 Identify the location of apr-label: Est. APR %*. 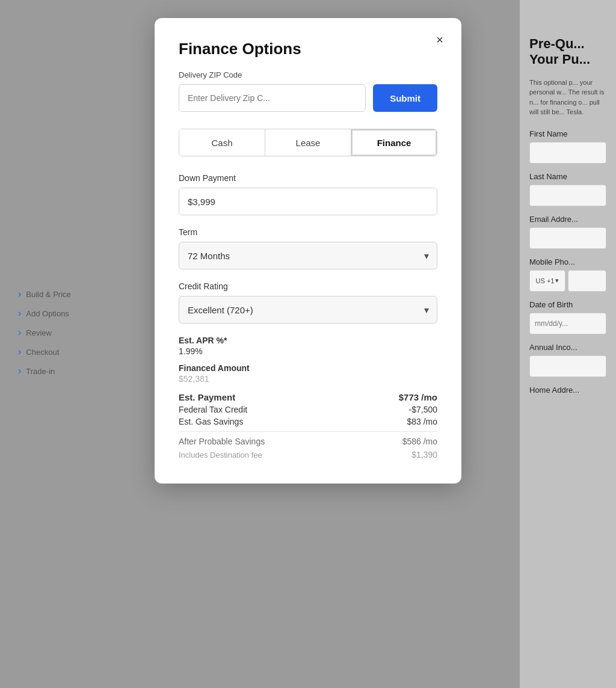
(308, 340).